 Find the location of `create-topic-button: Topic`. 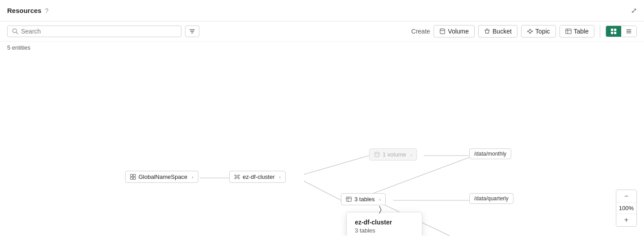

create-topic-button: Topic is located at coordinates (539, 31).